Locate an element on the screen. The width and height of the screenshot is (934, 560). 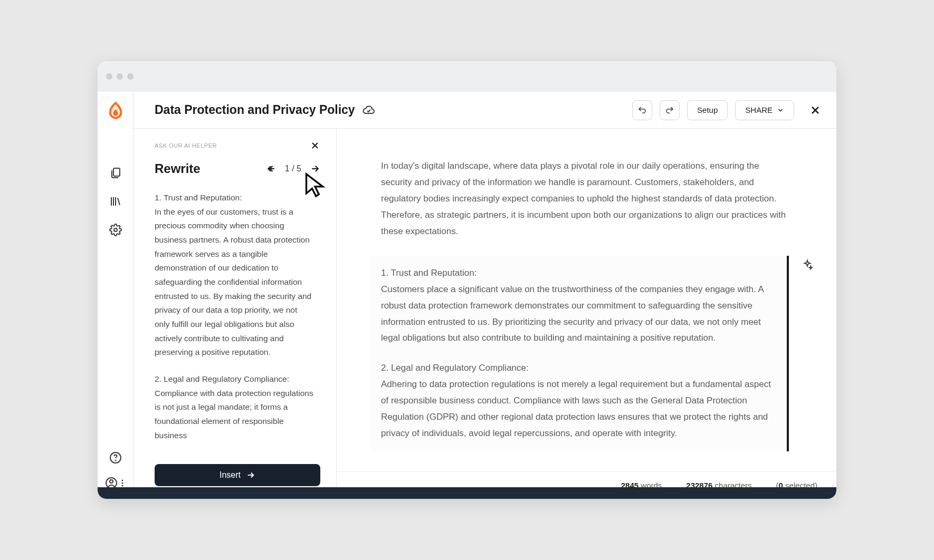
traffic-light-close is located at coordinates (109, 76).